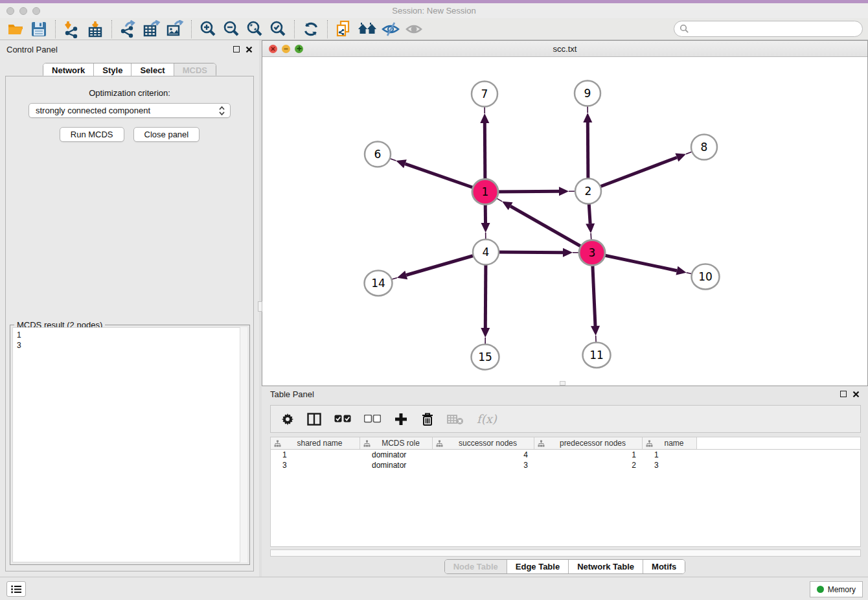 The height and width of the screenshot is (600, 868). What do you see at coordinates (538, 566) in the screenshot?
I see `tab-edge-table: Edge Table` at bounding box center [538, 566].